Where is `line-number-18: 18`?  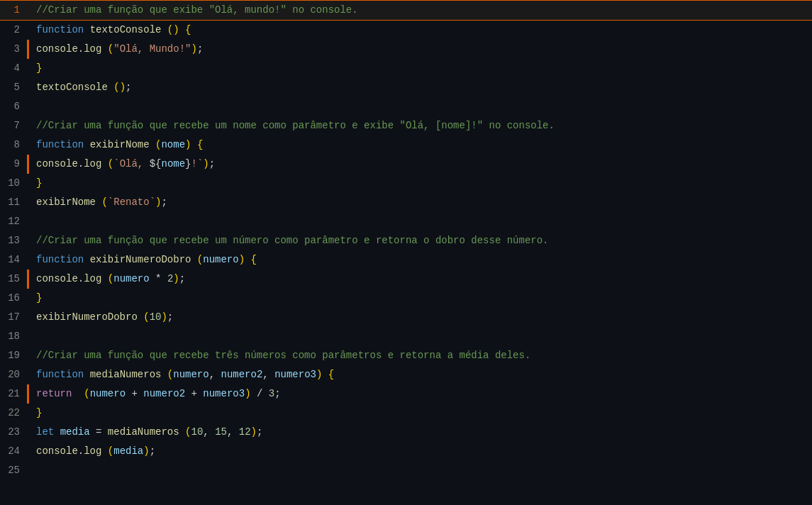
line-number-18: 18 is located at coordinates (13, 336).